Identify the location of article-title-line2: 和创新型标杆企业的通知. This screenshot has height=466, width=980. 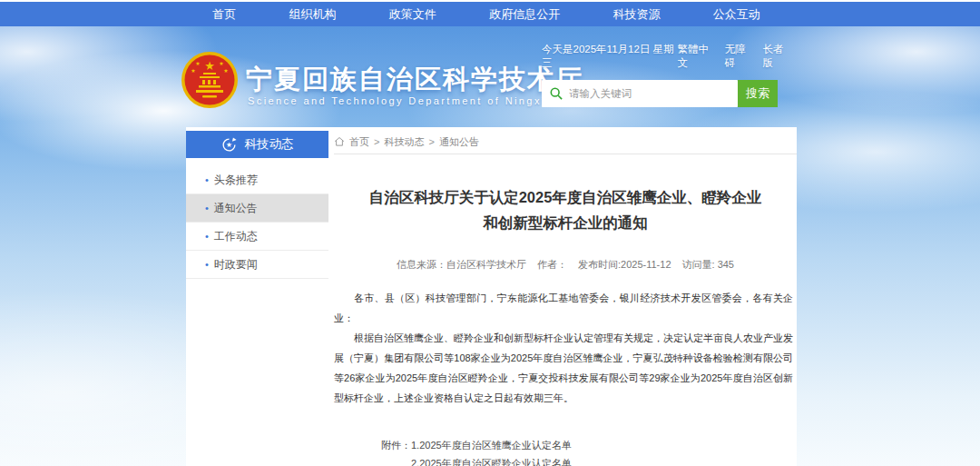
(565, 223).